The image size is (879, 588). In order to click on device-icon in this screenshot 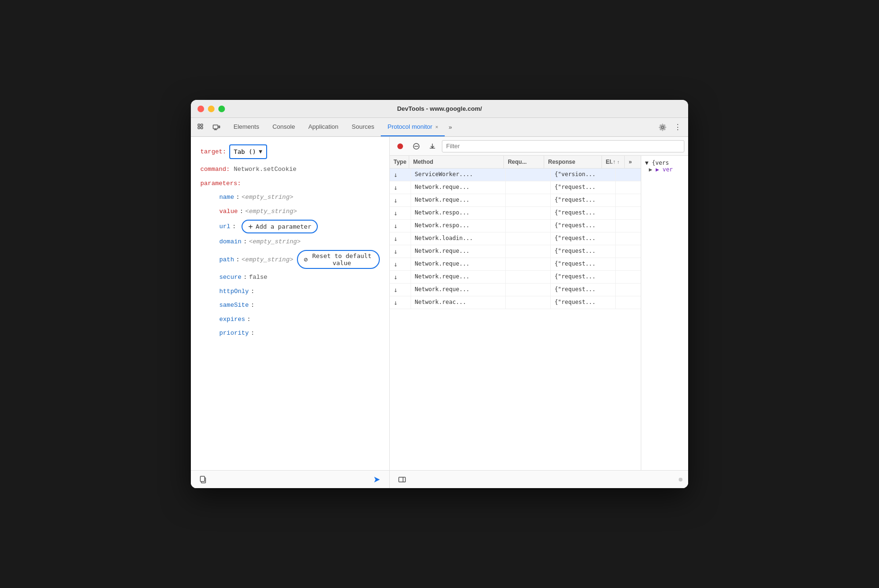, I will do `click(216, 127)`.